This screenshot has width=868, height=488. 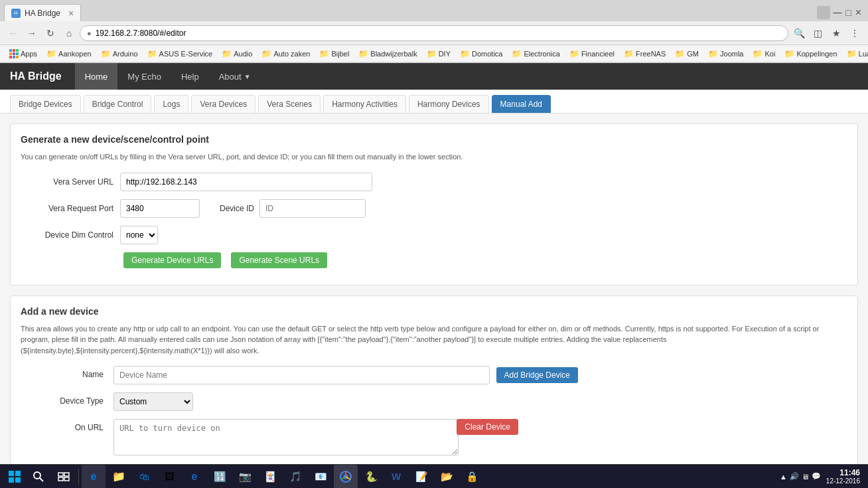 I want to click on browser-controls: ← → ↻ ⌂ ● 🔍 ◫ ★ ⋮, so click(x=434, y=33).